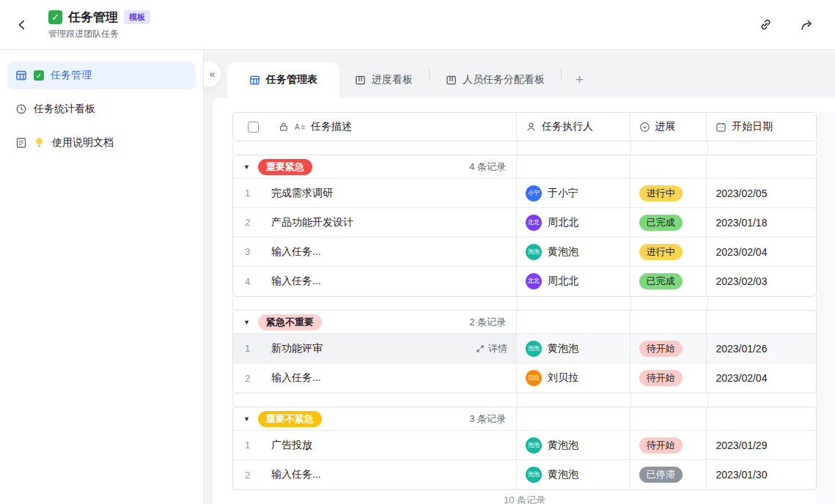 This screenshot has width=835, height=504. I want to click on row-number: 1, so click(253, 193).